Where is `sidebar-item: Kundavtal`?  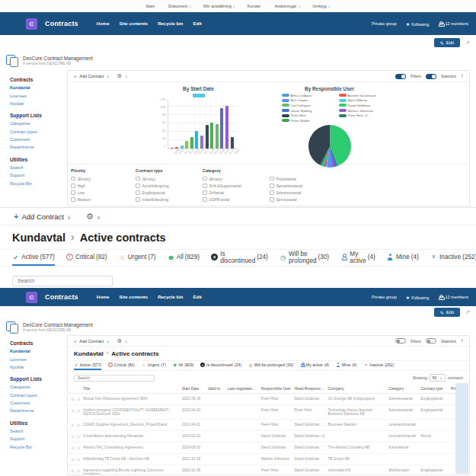 sidebar-item: Kundavtal is located at coordinates (38, 88).